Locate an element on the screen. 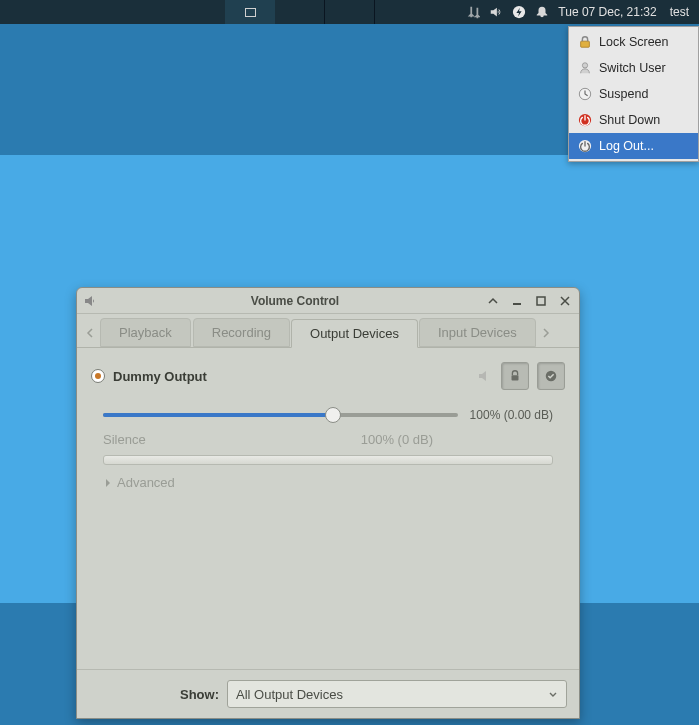 This screenshot has width=699, height=725. power-manager-icon is located at coordinates (519, 12).